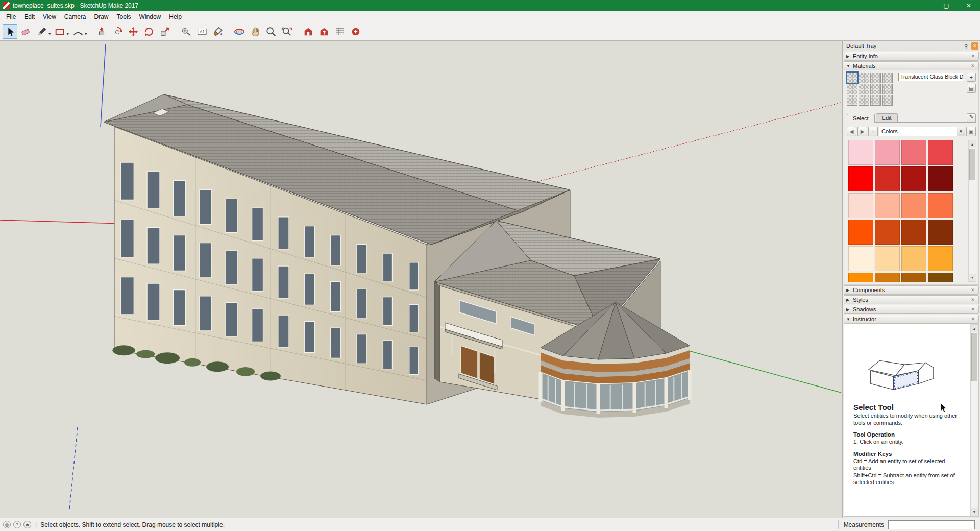  Describe the element at coordinates (202, 32) in the screenshot. I see `text-tool-button: A1` at that location.